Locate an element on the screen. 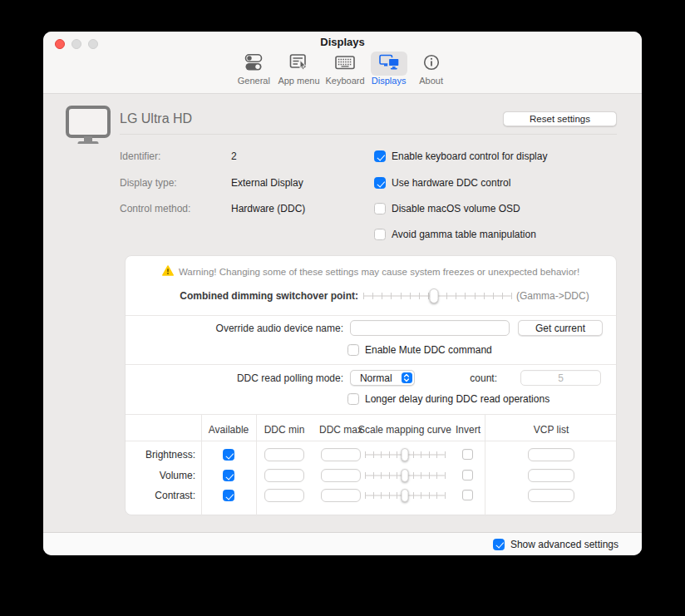 The height and width of the screenshot is (616, 685). row-label-brightness: Brightness: is located at coordinates (160, 455).